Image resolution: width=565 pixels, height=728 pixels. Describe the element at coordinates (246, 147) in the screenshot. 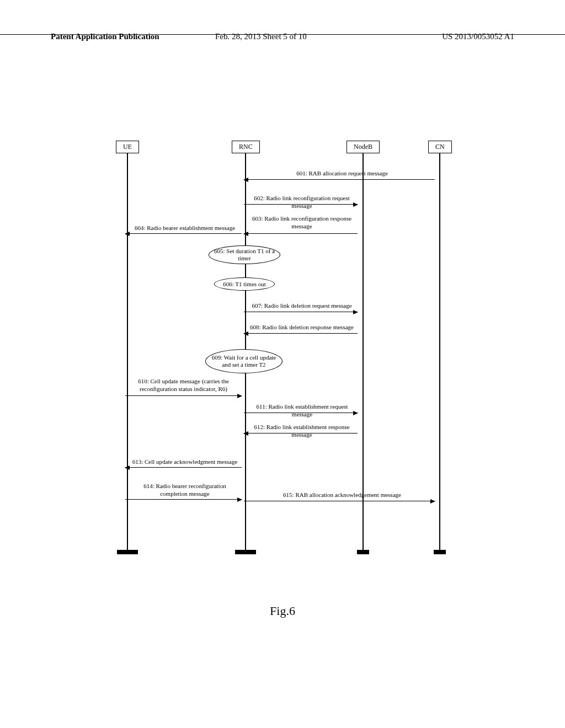

I see `actor-rnc: RNC` at that location.